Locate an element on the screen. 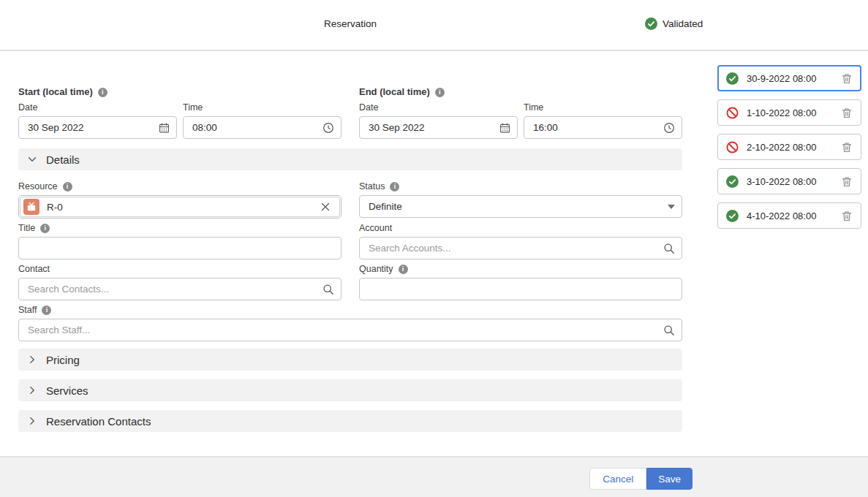 The image size is (868, 497). end-label: End (local time) is located at coordinates (521, 92).